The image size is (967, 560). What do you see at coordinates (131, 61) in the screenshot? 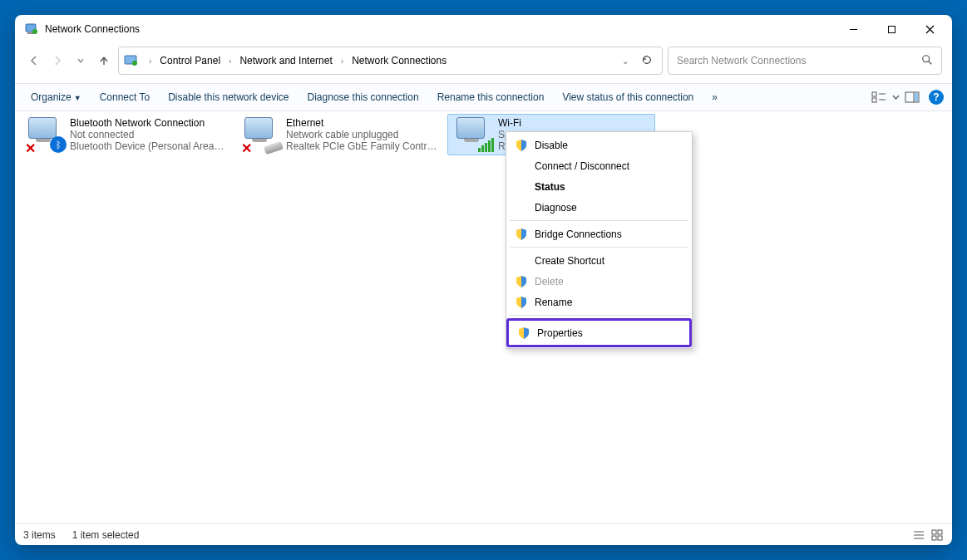
I see `control-panel-icon` at bounding box center [131, 61].